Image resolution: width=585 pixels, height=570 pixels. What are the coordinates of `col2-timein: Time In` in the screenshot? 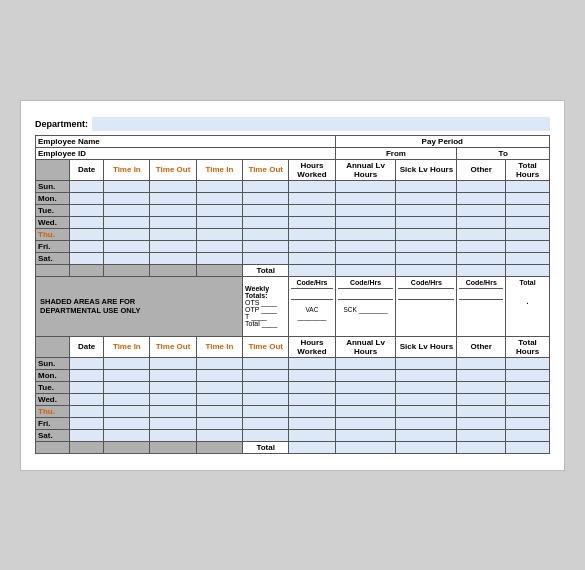 It's located at (127, 346).